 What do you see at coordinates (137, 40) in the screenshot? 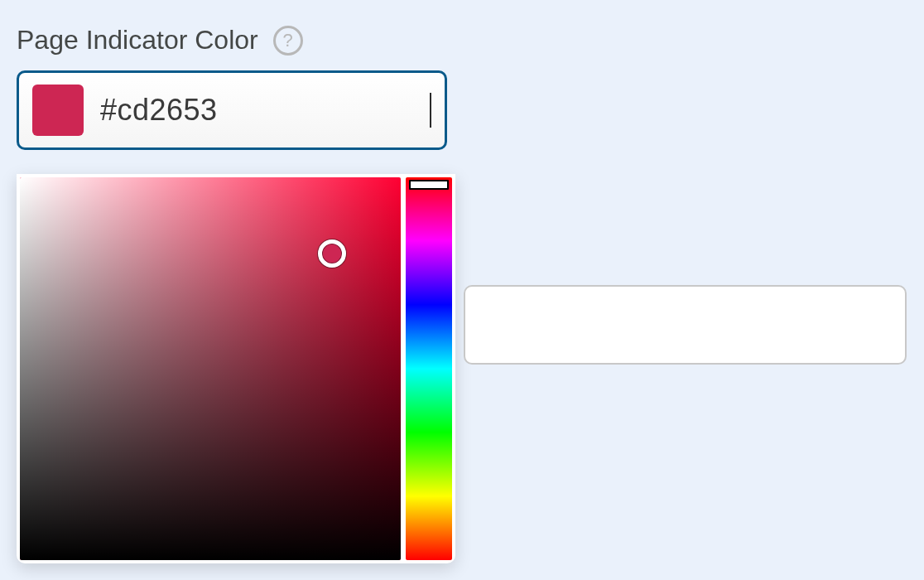
I see `field-label: Page Indicator Color` at bounding box center [137, 40].